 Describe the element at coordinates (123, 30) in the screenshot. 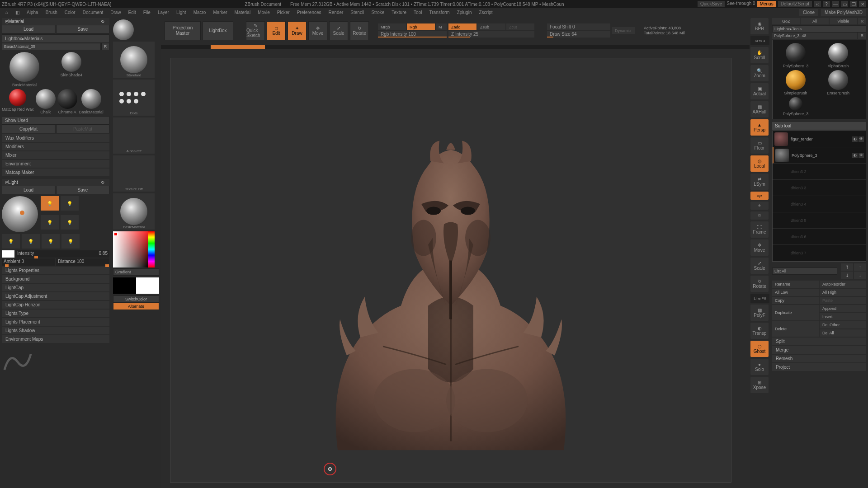

I see `active-brush-preview` at that location.